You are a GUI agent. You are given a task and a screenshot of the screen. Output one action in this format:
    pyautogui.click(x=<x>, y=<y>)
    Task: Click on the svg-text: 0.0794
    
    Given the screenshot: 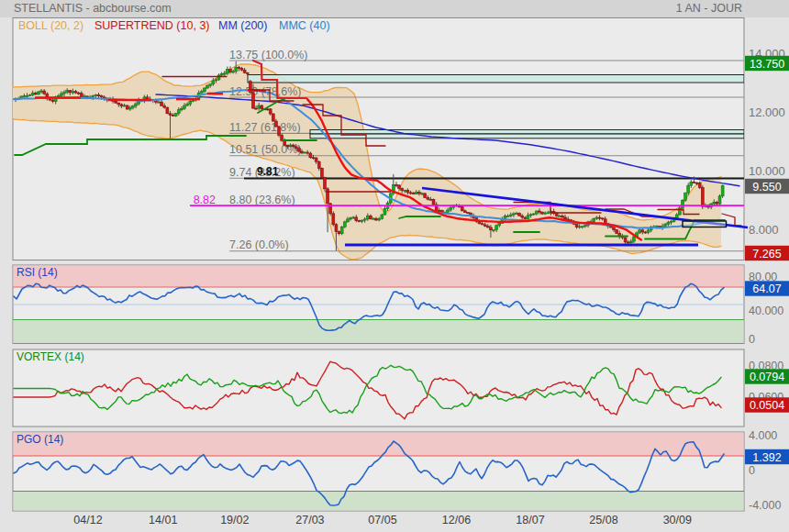 What is the action you would take?
    pyautogui.click(x=767, y=377)
    